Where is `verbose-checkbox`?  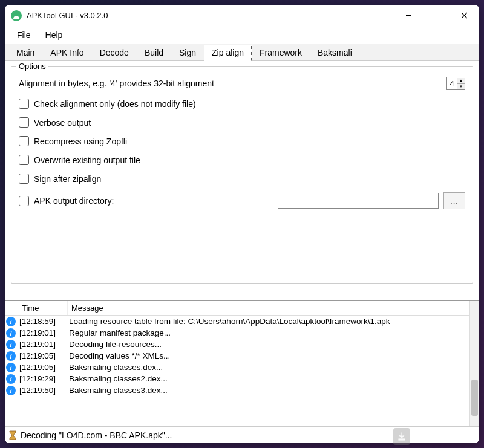 verbose-checkbox is located at coordinates (24, 122).